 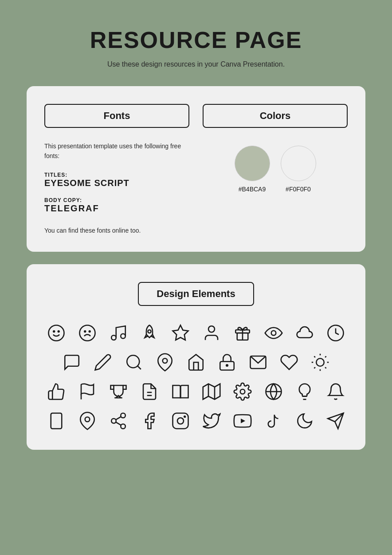 What do you see at coordinates (274, 392) in the screenshot?
I see `globe-icon` at bounding box center [274, 392].